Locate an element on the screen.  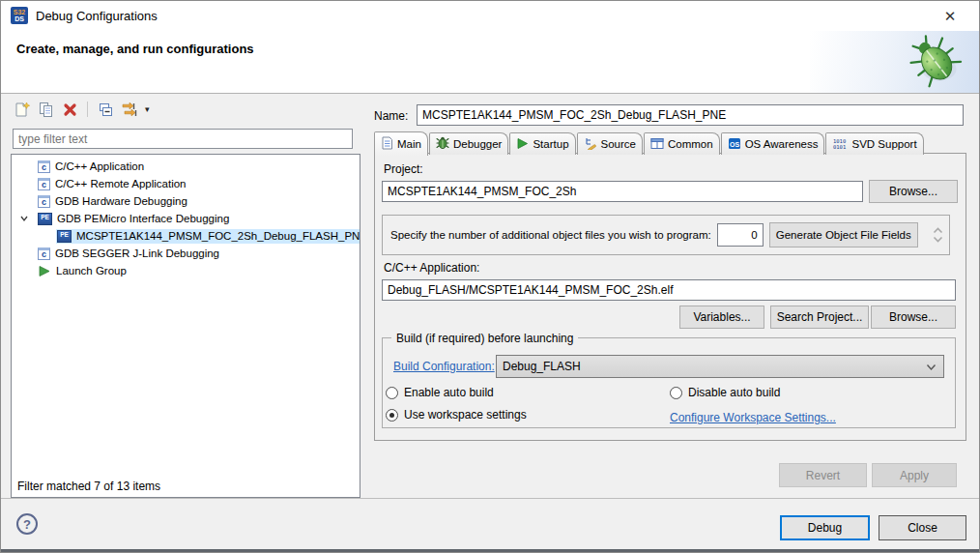
filter-status-label: Filter matched 7 of 13 items is located at coordinates (89, 486).